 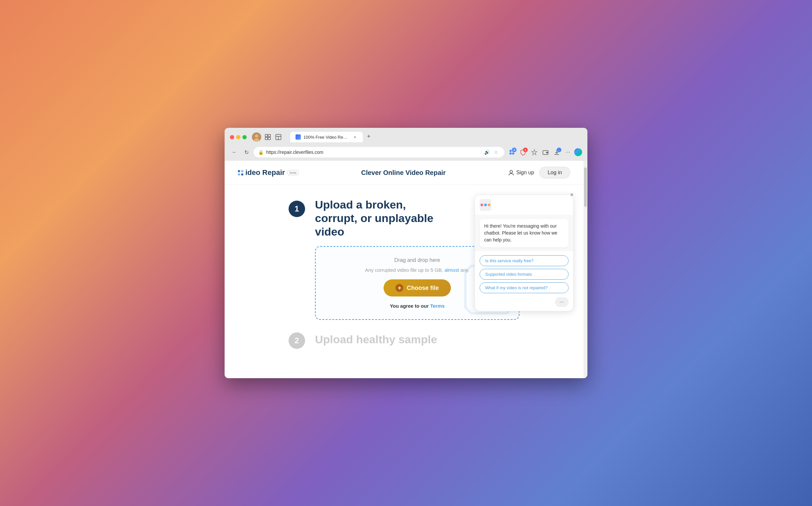 What do you see at coordinates (417, 288) in the screenshot?
I see `choose-file-button: + Choose file` at bounding box center [417, 288].